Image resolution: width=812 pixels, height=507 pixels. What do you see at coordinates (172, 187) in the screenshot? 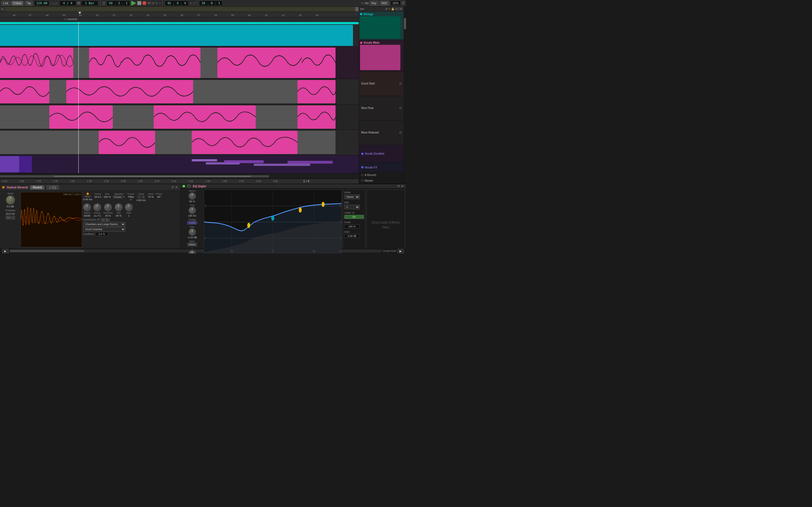
I see `reverb-cycle-btn: ↺` at bounding box center [172, 187].